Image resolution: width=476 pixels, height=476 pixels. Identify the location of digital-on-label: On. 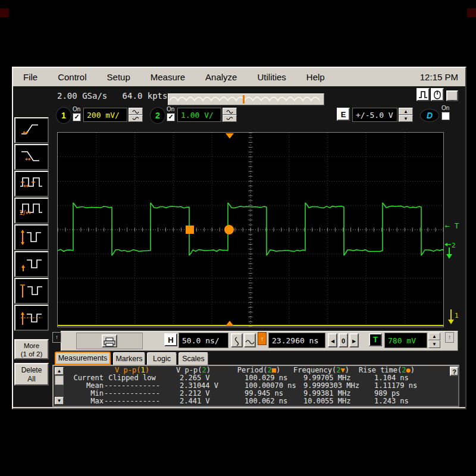
(445, 108).